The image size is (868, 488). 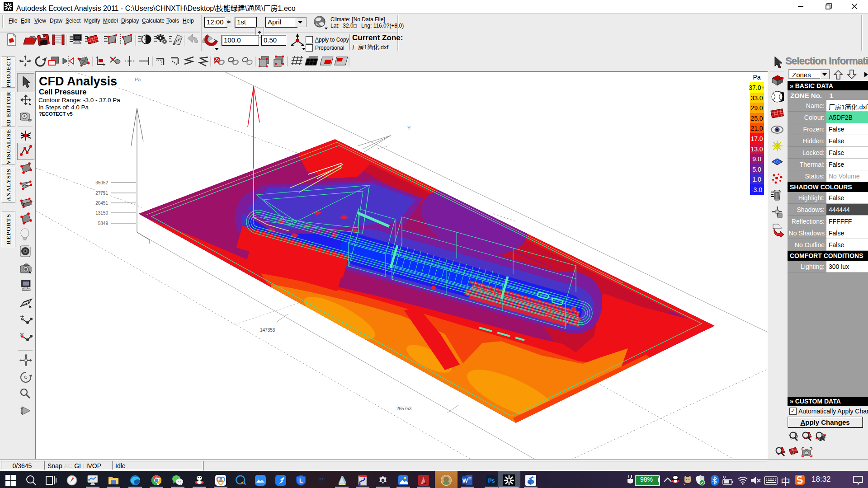 I want to click on svg-text: -3.0, so click(x=757, y=190).